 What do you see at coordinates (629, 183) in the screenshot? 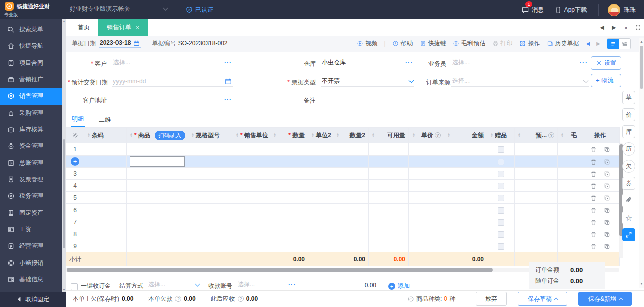
I see `coupon-icon: 券` at bounding box center [629, 183].